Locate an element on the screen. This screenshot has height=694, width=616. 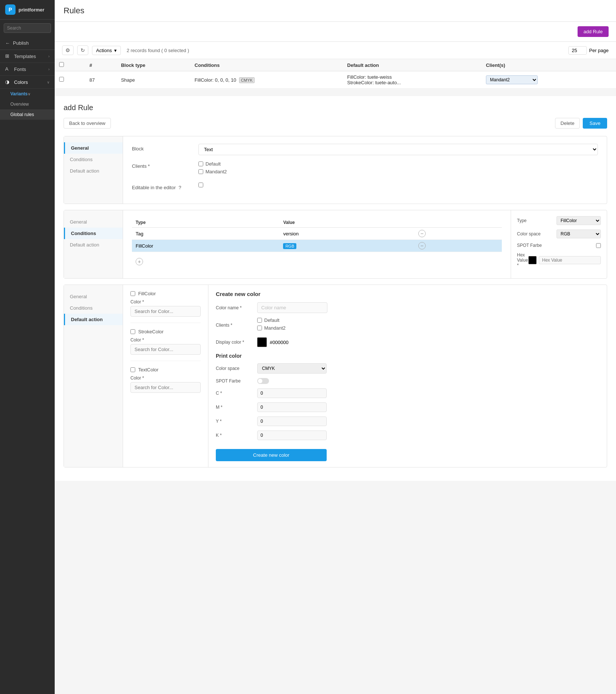
fill-color-label: FillColor is located at coordinates (147, 293).